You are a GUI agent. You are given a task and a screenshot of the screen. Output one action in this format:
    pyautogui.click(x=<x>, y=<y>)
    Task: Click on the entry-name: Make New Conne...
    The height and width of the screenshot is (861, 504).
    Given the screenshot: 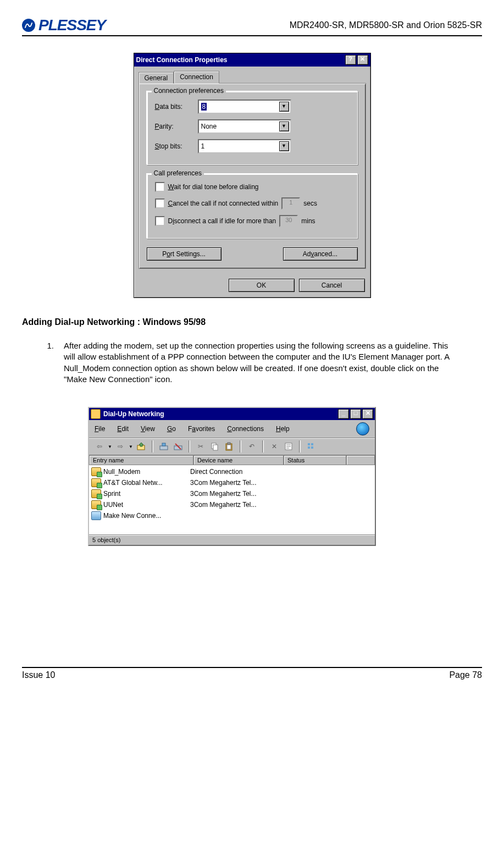 What is the action you would take?
    pyautogui.click(x=132, y=516)
    